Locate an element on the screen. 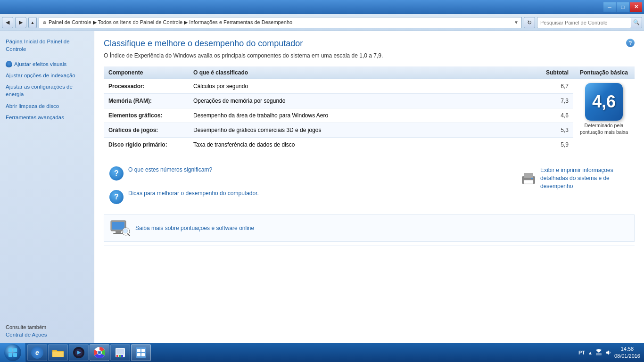 The height and width of the screenshot is (362, 644). taskbar-tray: PT ▲ 14:58 08/01/2016 is located at coordinates (609, 353).